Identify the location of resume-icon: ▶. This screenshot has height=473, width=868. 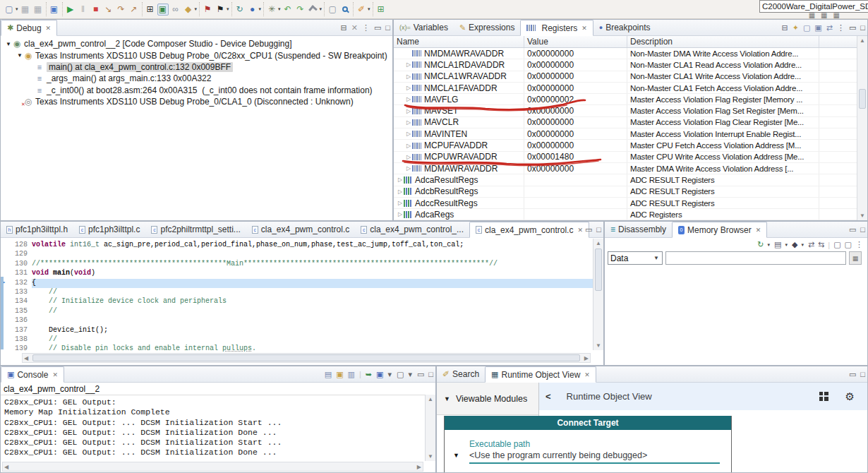
(71, 10).